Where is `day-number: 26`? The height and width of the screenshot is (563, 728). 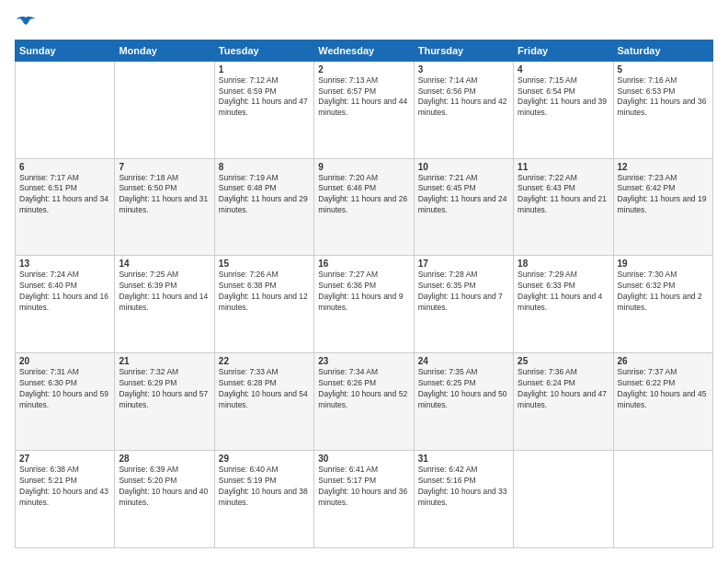 day-number: 26 is located at coordinates (664, 361).